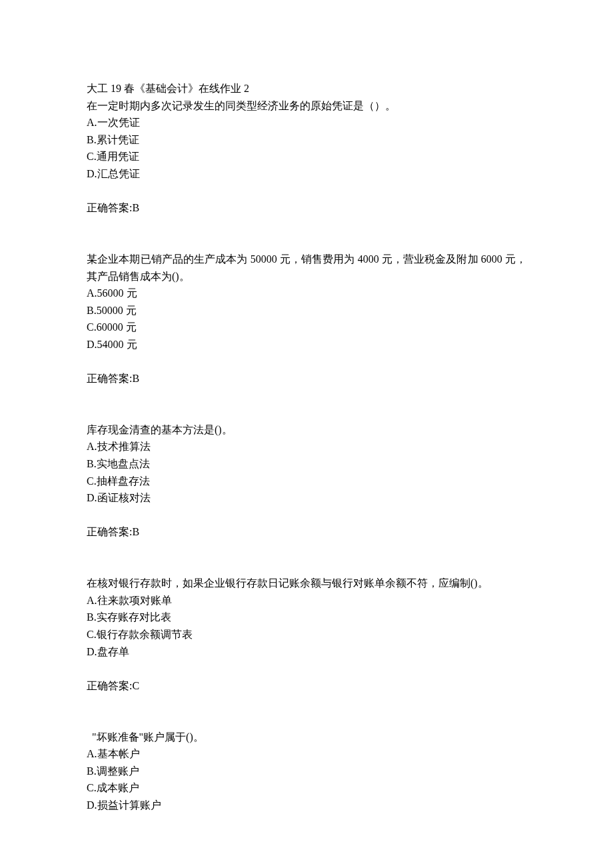 The image size is (613, 868). What do you see at coordinates (306, 327) in the screenshot?
I see `question-2-option-c: C.60000 元` at bounding box center [306, 327].